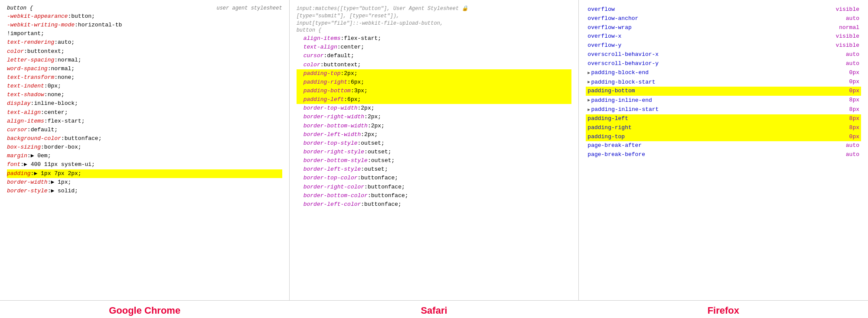 The height and width of the screenshot is (318, 868). What do you see at coordinates (145, 121) in the screenshot?
I see `chrome-css-line: align-items: flex-start;` at bounding box center [145, 121].